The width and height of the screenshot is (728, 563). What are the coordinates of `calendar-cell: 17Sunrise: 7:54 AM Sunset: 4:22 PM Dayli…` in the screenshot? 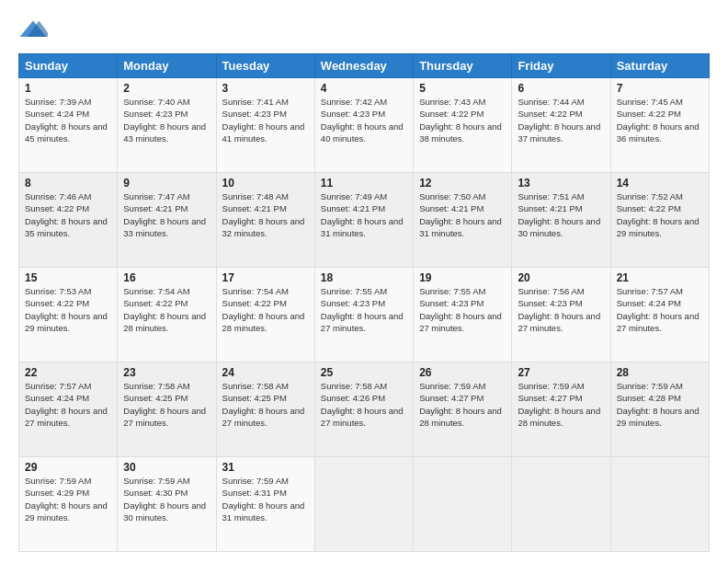 It's located at (265, 315).